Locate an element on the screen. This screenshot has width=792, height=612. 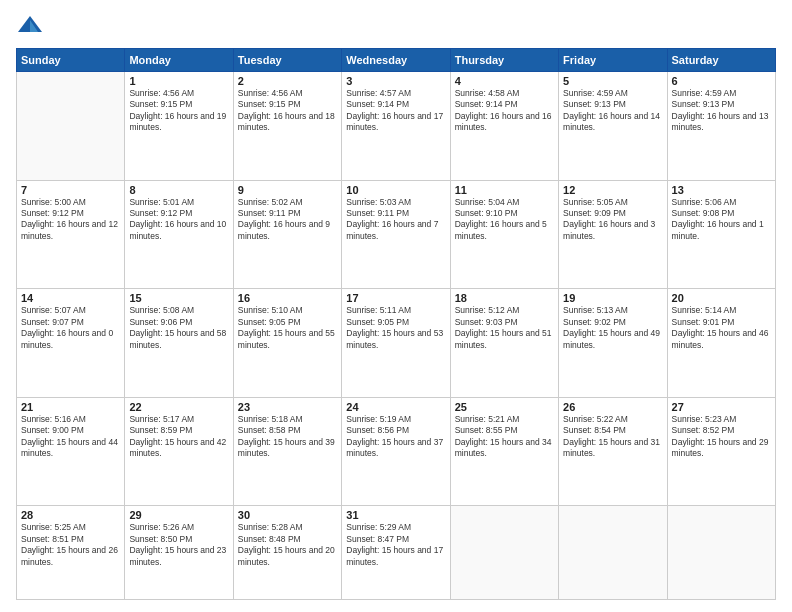
day-info: Sunrise: 5:11 AMSunset: 9:05 PMDaylight:… is located at coordinates (396, 328).